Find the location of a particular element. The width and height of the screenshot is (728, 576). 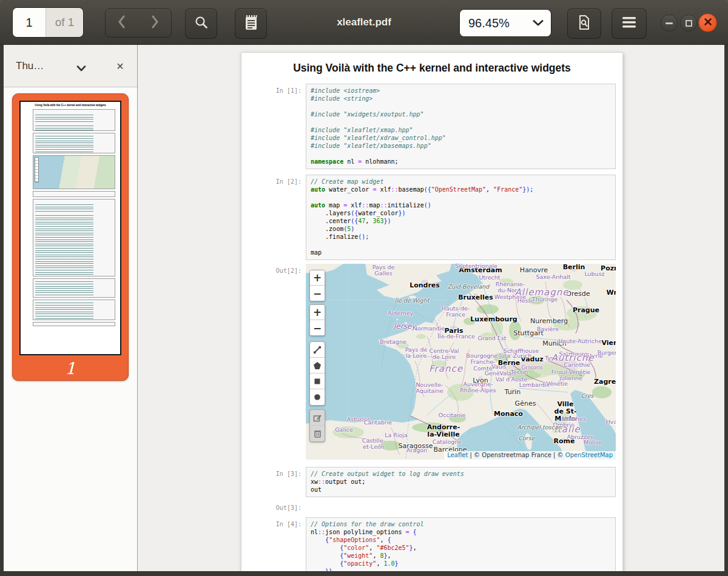

map-label: Turin is located at coordinates (513, 392).